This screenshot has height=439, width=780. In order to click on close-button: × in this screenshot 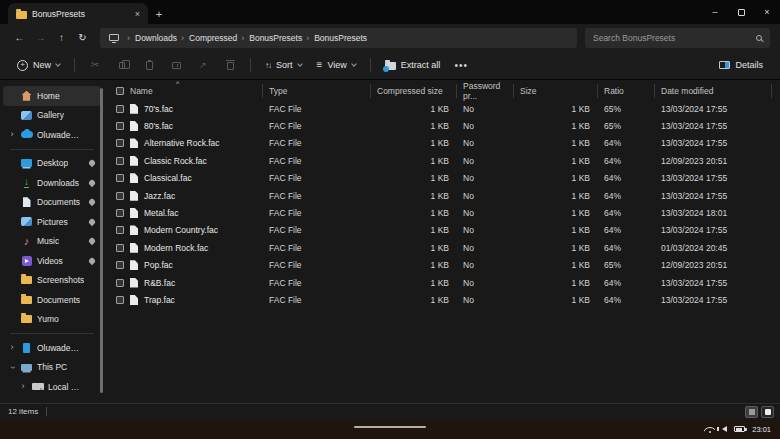, I will do `click(767, 12)`.